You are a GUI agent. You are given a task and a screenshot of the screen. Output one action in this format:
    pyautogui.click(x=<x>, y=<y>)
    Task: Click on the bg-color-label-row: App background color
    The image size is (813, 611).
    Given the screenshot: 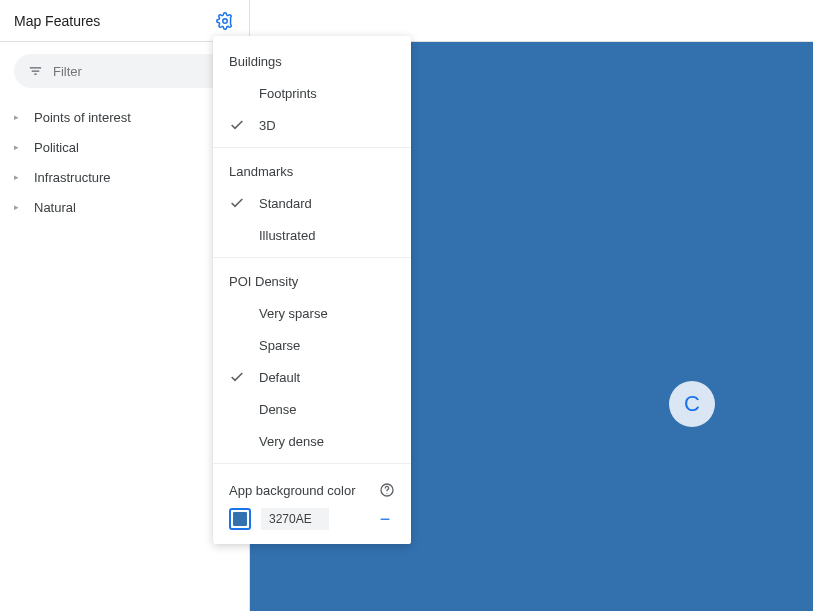 What is the action you would take?
    pyautogui.click(x=312, y=490)
    